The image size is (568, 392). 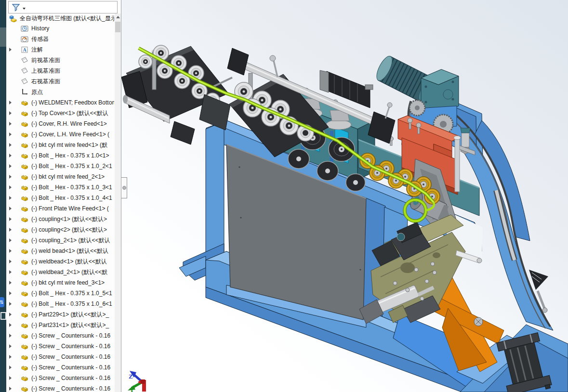 What do you see at coordinates (24, 9) in the screenshot?
I see `filter-dropdown-caret` at bounding box center [24, 9].